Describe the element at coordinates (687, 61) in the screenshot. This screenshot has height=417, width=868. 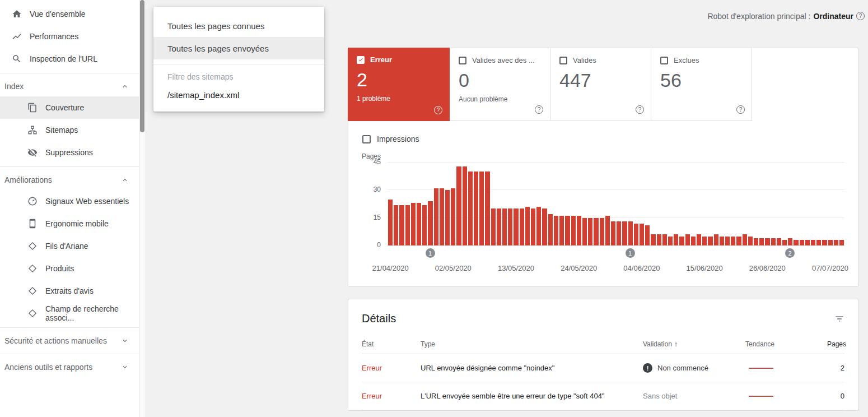
I see `status-card-label: Exclues` at that location.